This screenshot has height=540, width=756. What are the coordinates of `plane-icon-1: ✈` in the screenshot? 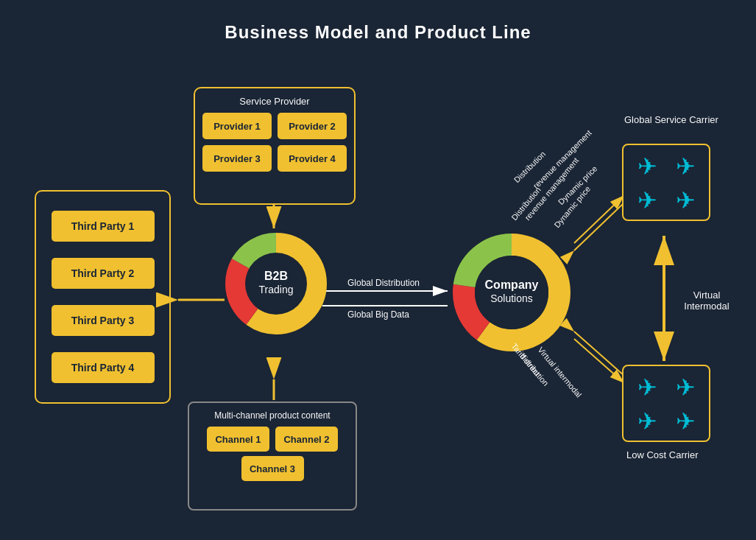 It's located at (647, 166).